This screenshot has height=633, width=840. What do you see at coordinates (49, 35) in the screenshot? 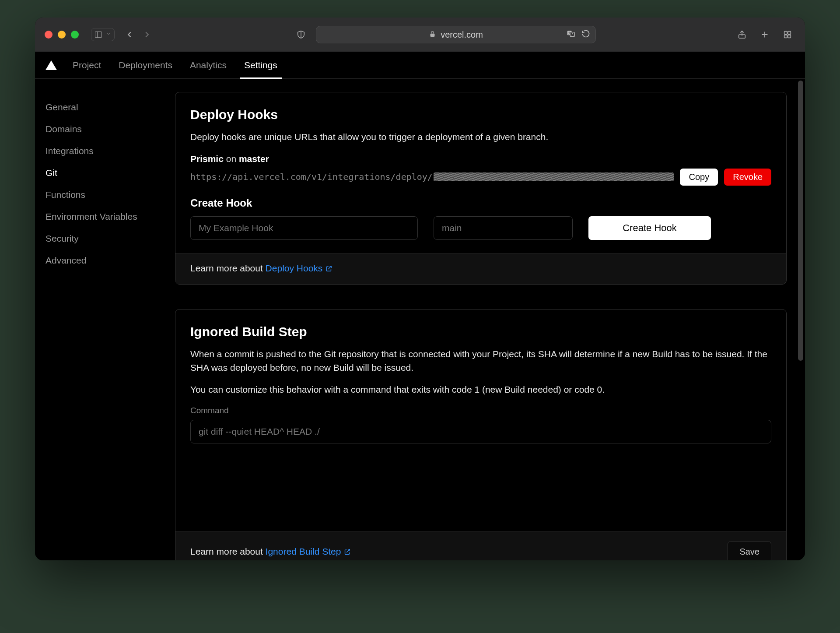
I see `close-window-button` at bounding box center [49, 35].